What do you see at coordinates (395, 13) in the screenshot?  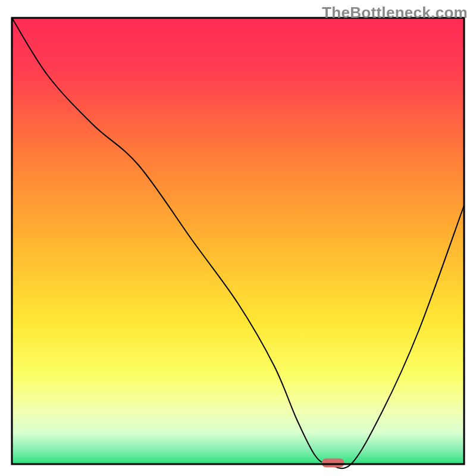 I see `watermark-text: TheBottleneck.com` at bounding box center [395, 13].